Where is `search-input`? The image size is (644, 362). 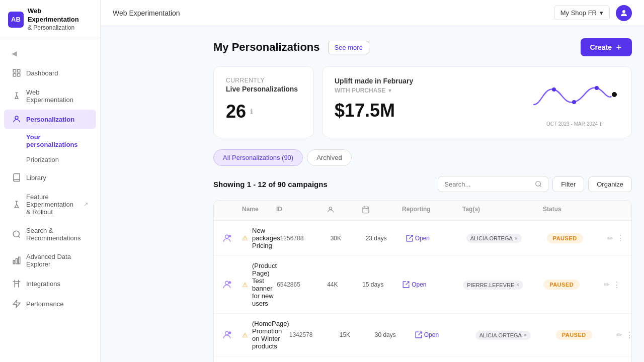 search-input is located at coordinates (488, 184).